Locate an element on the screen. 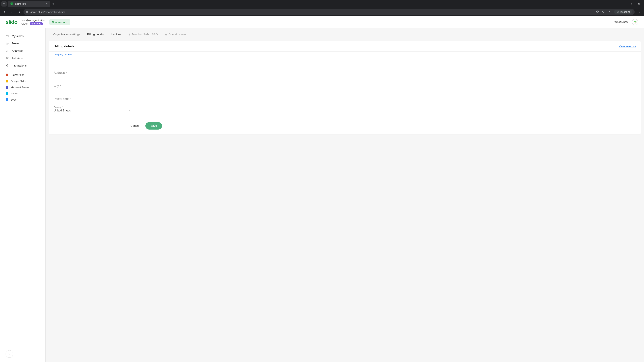 The height and width of the screenshot is (362, 644). postal-field-wrapper: Postal code * is located at coordinates (113, 98).